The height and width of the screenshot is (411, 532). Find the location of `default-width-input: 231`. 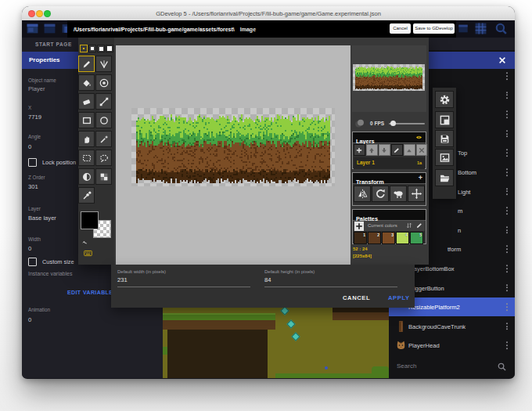

default-width-input: 231 is located at coordinates (184, 282).